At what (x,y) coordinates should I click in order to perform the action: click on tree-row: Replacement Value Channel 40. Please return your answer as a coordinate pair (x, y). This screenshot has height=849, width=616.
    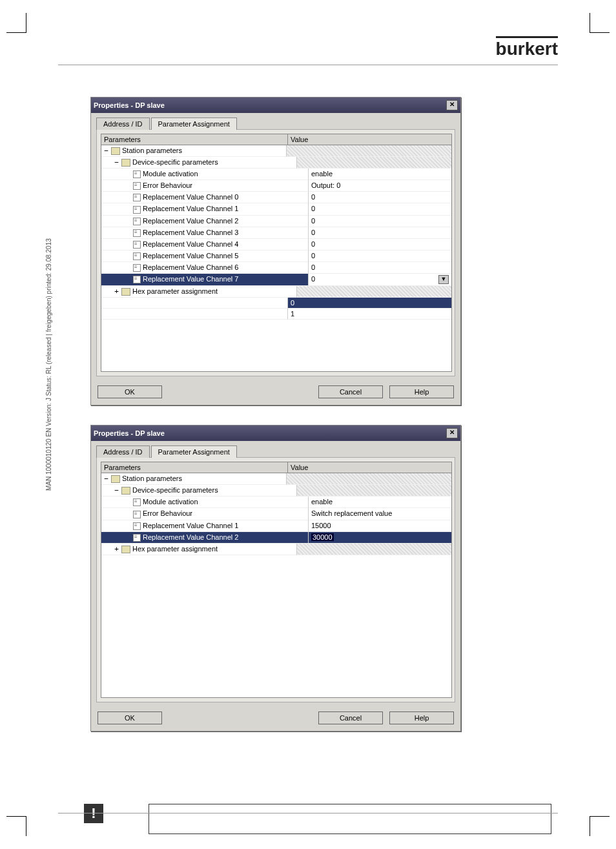
    Looking at the image, I should click on (276, 245).